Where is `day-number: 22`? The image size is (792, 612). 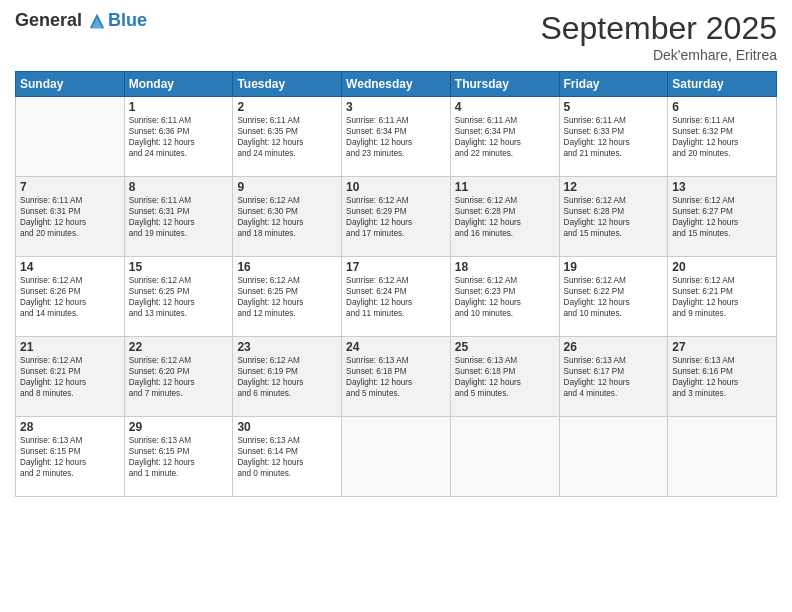 day-number: 22 is located at coordinates (179, 347).